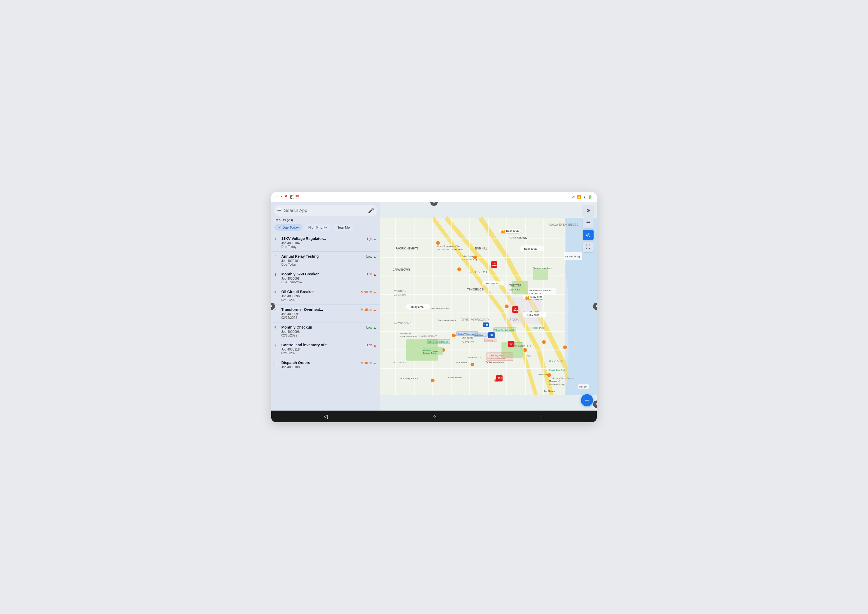 The image size is (868, 614). What do you see at coordinates (323, 243) in the screenshot?
I see `job-id: Job 4000104` at bounding box center [323, 243].